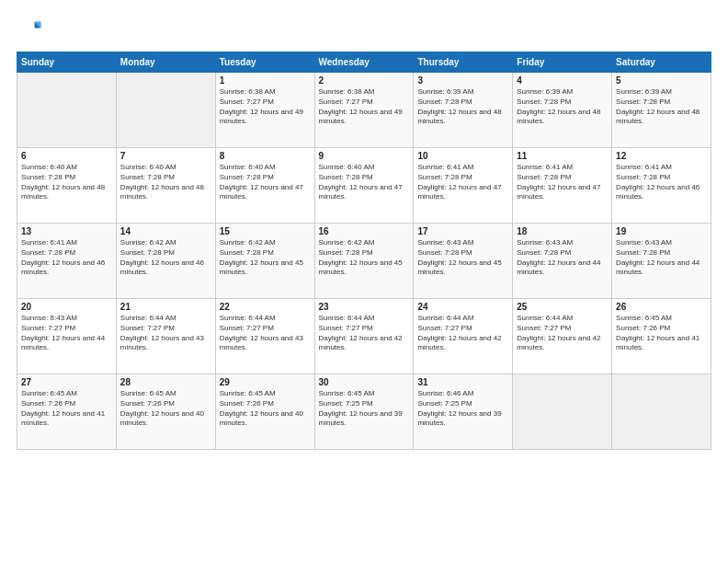 This screenshot has height=563, width=728. What do you see at coordinates (31, 29) in the screenshot?
I see `logo` at bounding box center [31, 29].